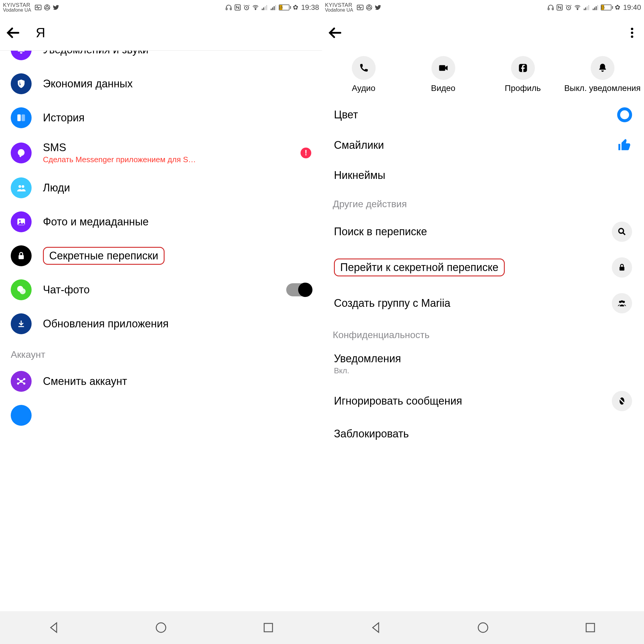  Describe the element at coordinates (625, 145) in the screenshot. I see `thumbs-up-icon` at that location.